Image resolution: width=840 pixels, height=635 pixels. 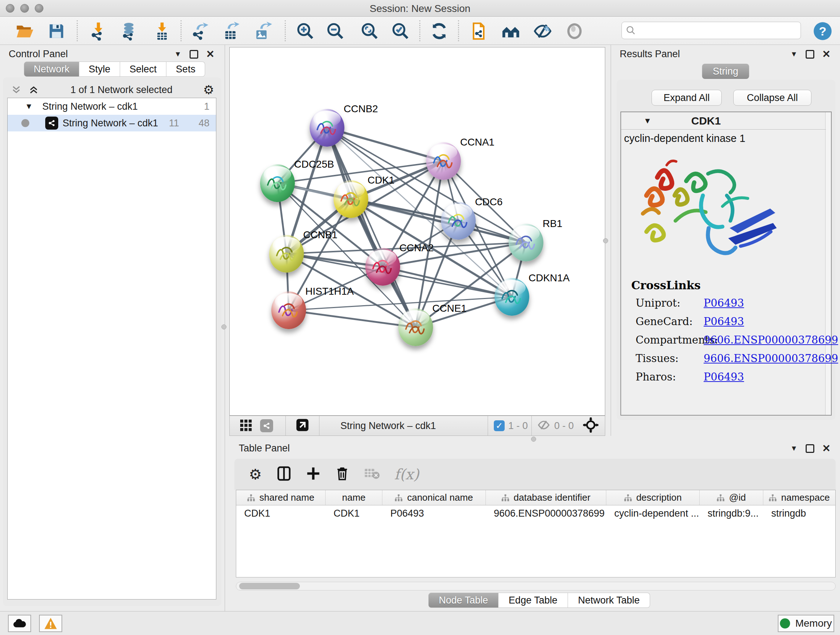 What do you see at coordinates (533, 600) in the screenshot?
I see `tab-edge-table: Edge Table` at bounding box center [533, 600].